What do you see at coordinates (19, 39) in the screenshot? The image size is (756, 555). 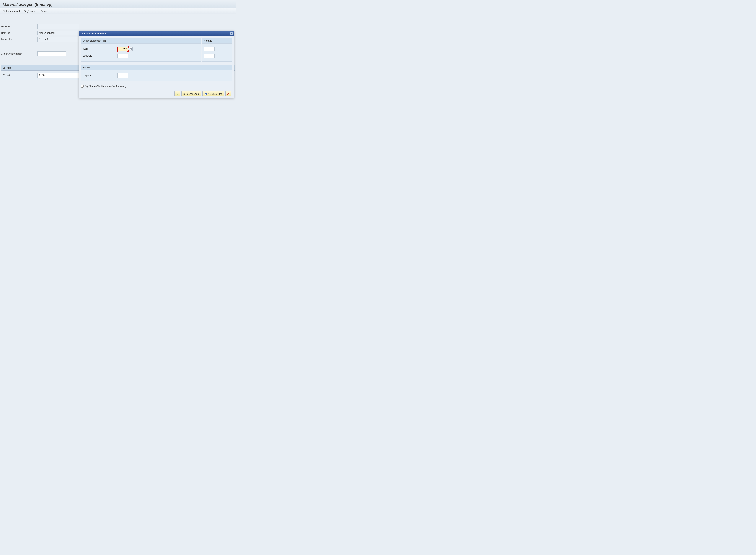 I see `materialart-label: Materialart` at bounding box center [19, 39].